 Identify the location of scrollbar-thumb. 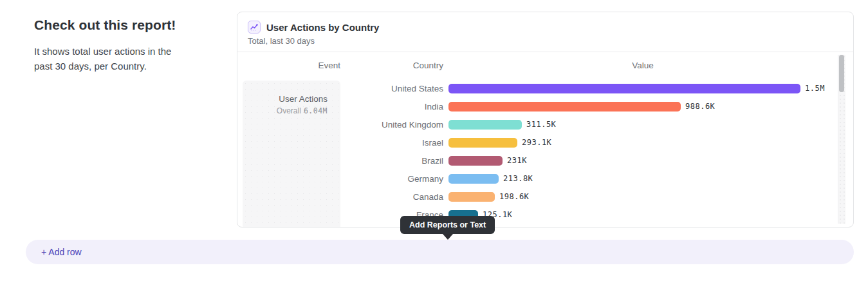
(842, 73).